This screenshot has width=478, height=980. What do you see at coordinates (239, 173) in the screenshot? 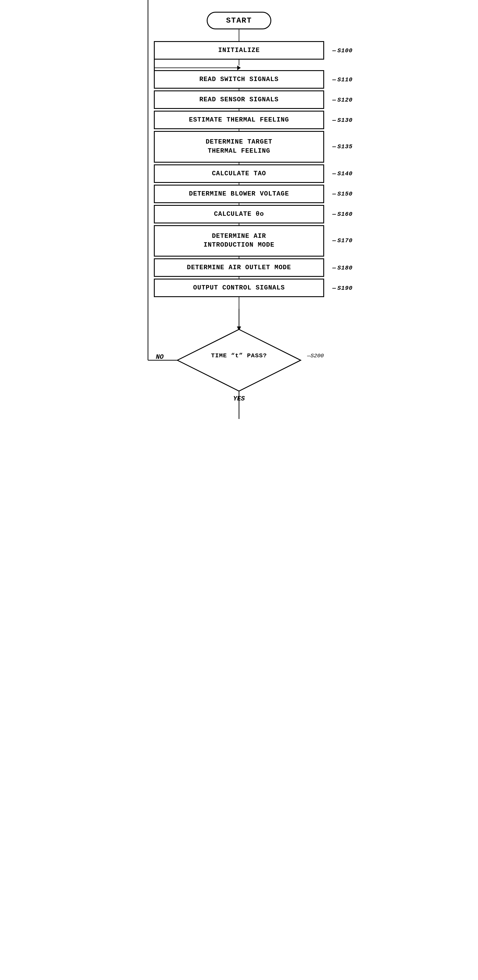
I see `calculate-tao-step: CALCULATE TAO S140` at bounding box center [239, 173].